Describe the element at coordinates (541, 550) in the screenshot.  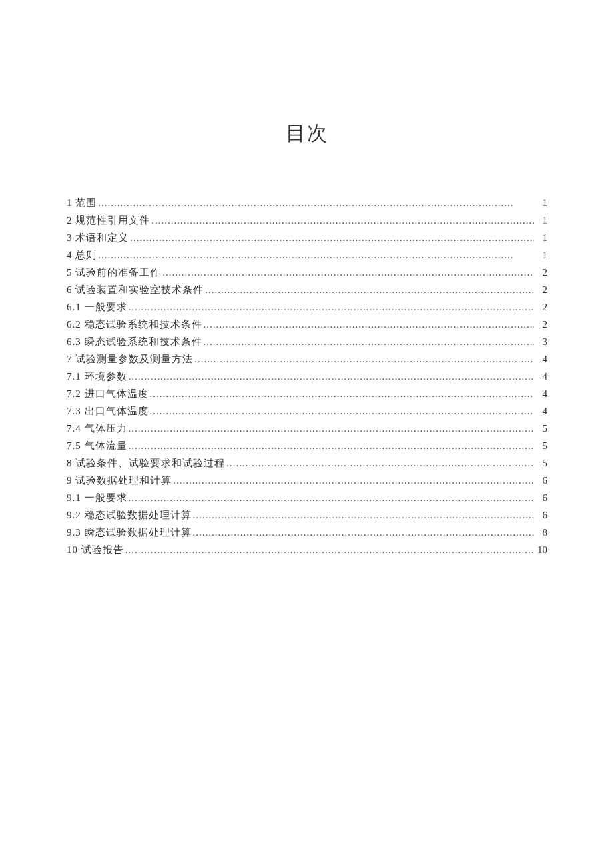
I see `toc-entry-page: 10` at that location.